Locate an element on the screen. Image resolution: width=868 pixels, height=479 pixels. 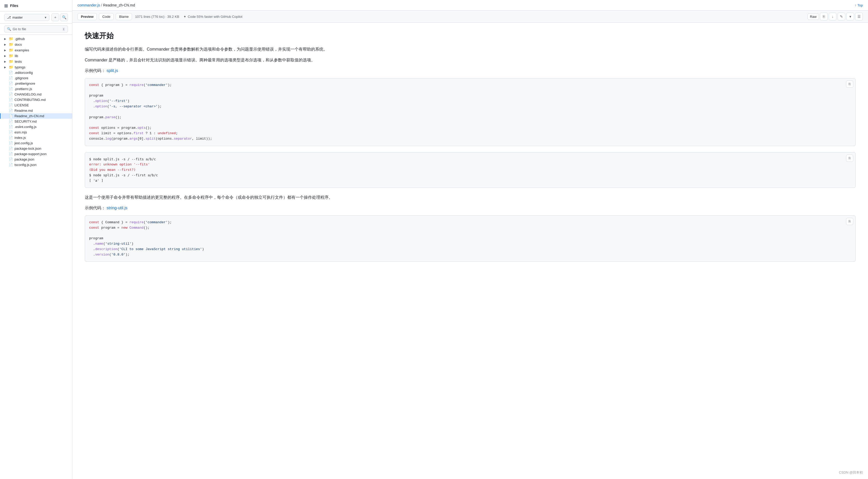
output-line: $ node split.js -s / --first a/b/c is located at coordinates (470, 175).